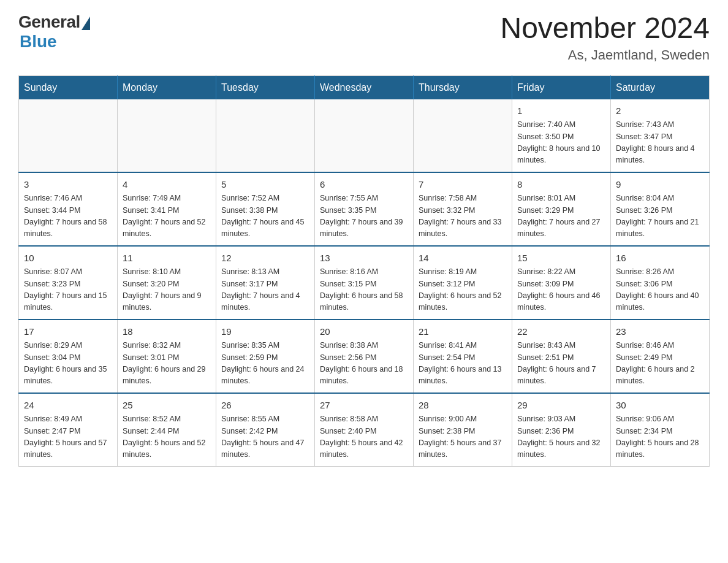  Describe the element at coordinates (661, 136) in the screenshot. I see `calendar-day-cell: 2Sunrise: 7:43 AMSunset: 3:47 PMDaylight…` at that location.